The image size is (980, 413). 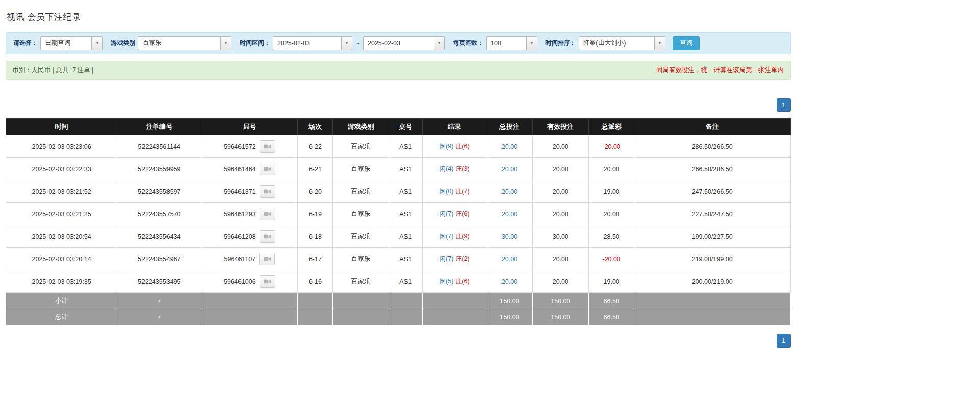 I want to click on session-cell: 6-17, so click(x=316, y=259).